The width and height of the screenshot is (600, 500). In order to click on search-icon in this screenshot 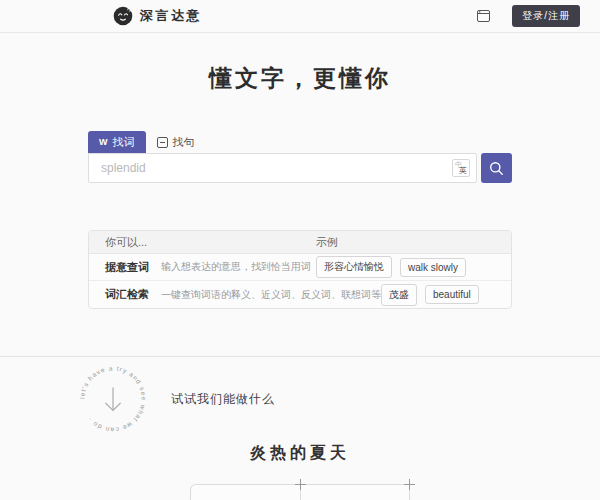, I will do `click(496, 168)`.